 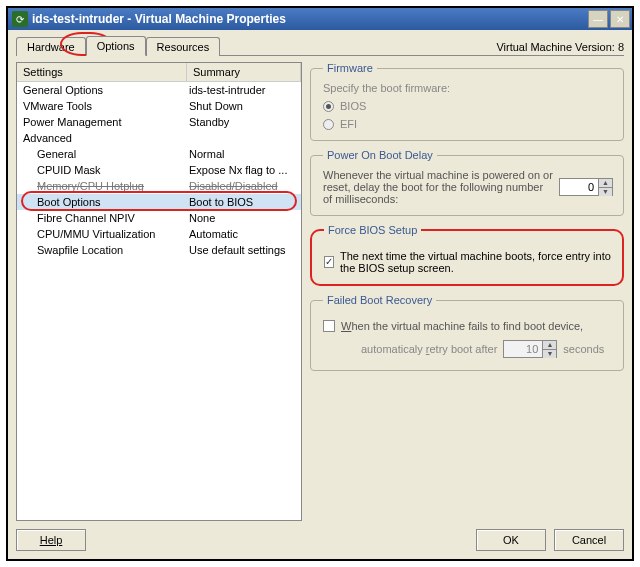 What do you see at coordinates (159, 170) in the screenshot?
I see `list-row: CPUID MaskExpose Nx flag to ...` at bounding box center [159, 170].